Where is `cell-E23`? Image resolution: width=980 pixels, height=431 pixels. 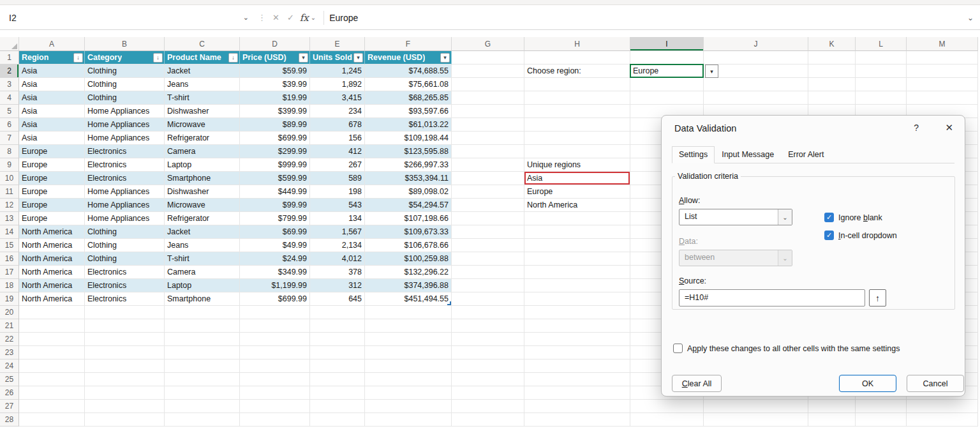
cell-E23 is located at coordinates (338, 352).